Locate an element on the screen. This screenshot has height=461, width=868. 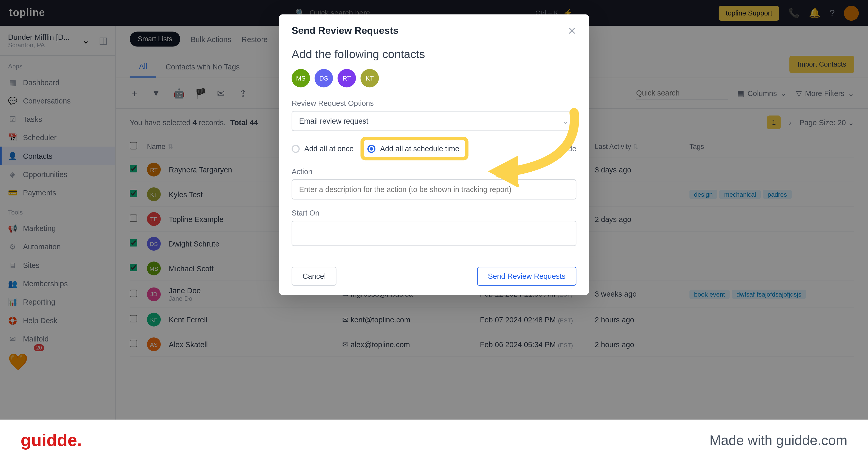
highlighted-option: Add all at schedule time is located at coordinates (414, 149).